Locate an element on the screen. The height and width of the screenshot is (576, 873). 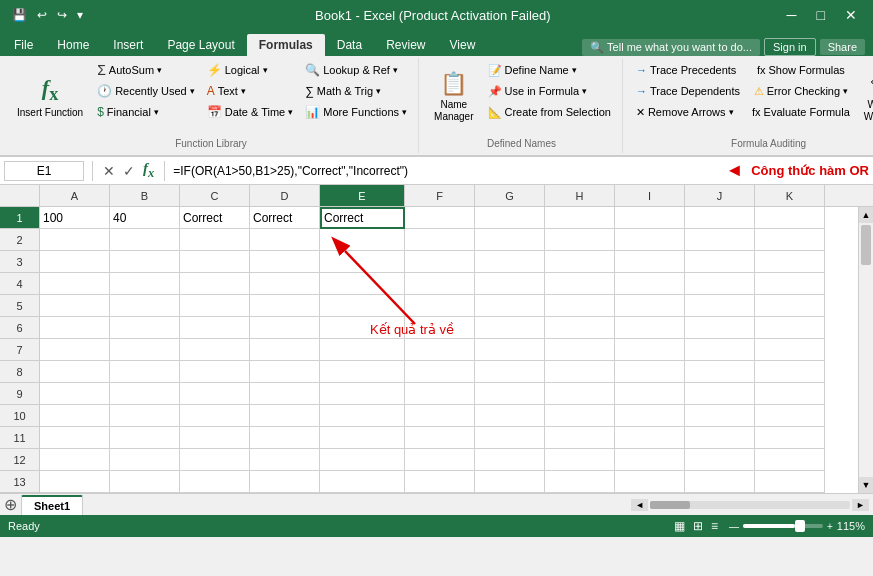
autosum-btn: Σ AutoSum ▾ is located at coordinates (146, 70).